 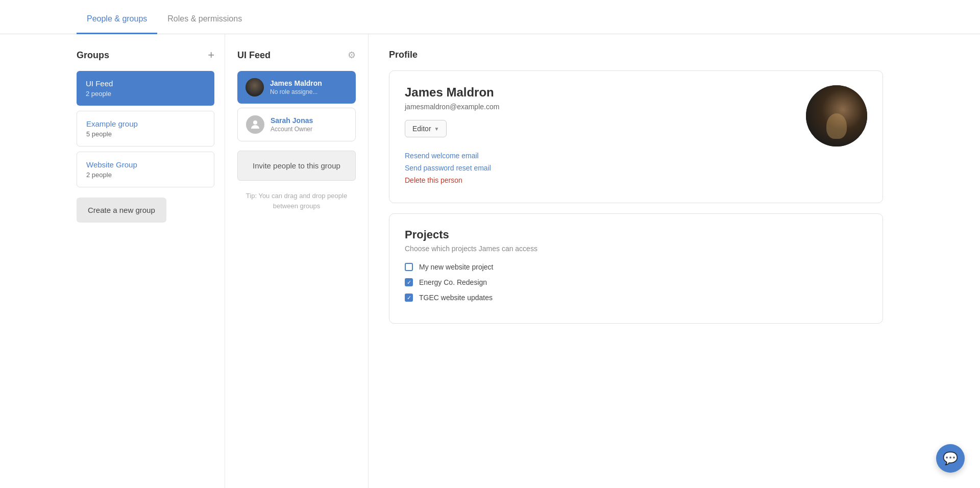 I want to click on projects-subtitle-suffix: can access, so click(x=520, y=249).